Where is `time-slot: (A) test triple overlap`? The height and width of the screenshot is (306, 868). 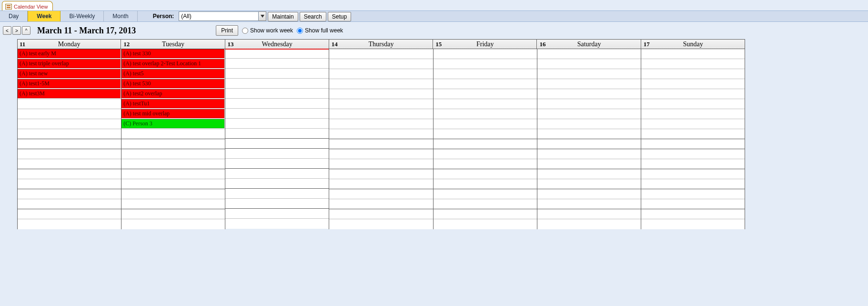
time-slot: (A) test triple overlap is located at coordinates (70, 64).